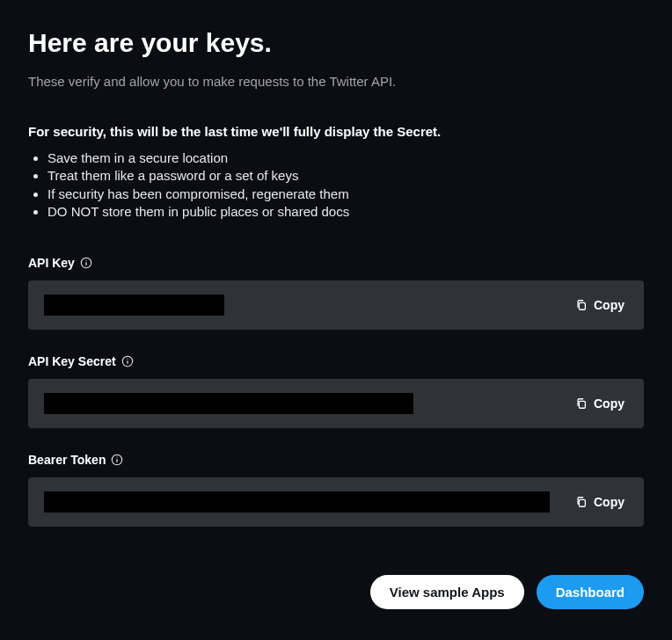  I want to click on api-key-label: API Key, so click(51, 263).